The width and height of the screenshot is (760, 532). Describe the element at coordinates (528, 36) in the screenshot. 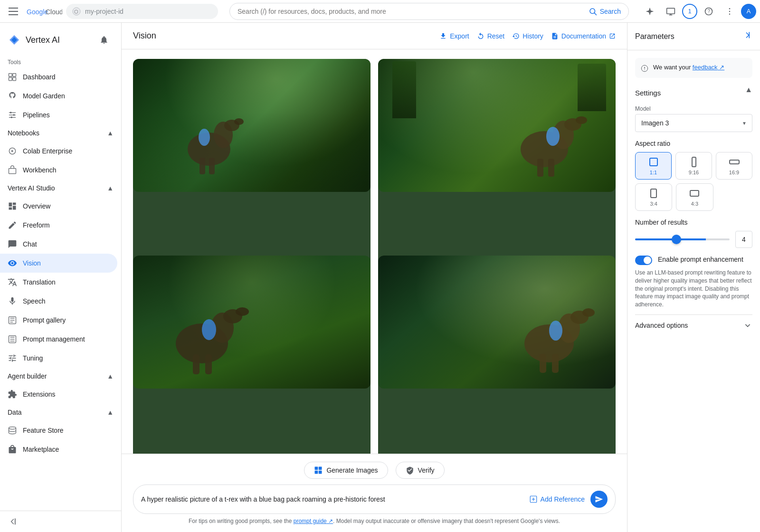

I see `history-button: History` at that location.